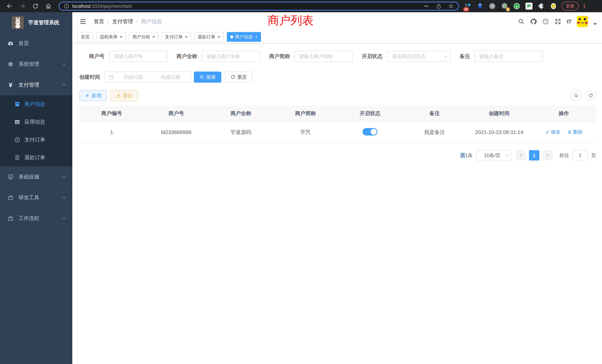 The width and height of the screenshot is (602, 364). I want to click on col-create-time: 创建时间, so click(499, 113).